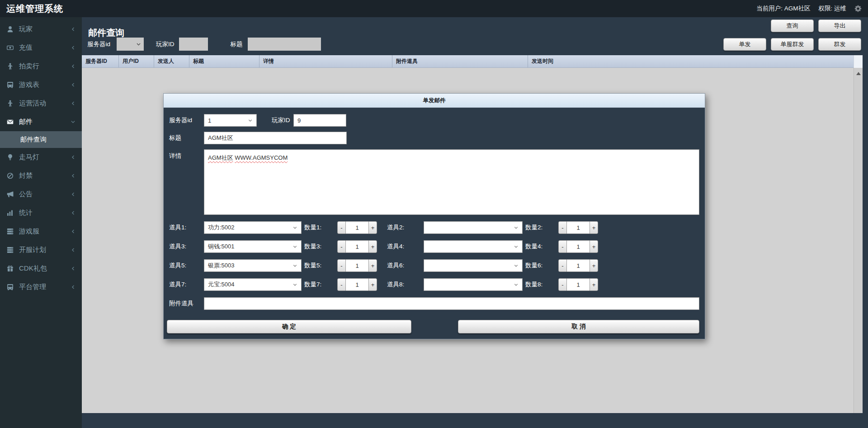 The image size is (868, 428). I want to click on item-select-1: 功力:5002, so click(253, 228).